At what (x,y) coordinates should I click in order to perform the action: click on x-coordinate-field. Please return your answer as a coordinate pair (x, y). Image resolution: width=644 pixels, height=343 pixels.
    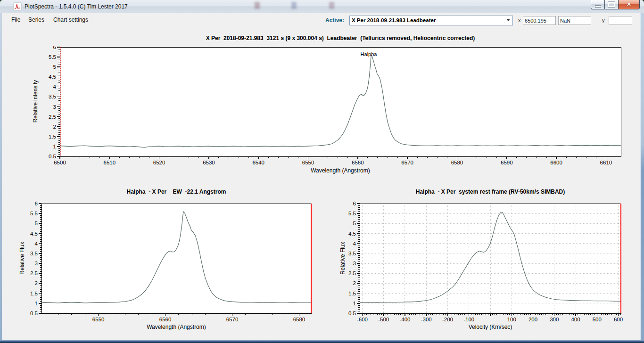
    Looking at the image, I should click on (539, 21).